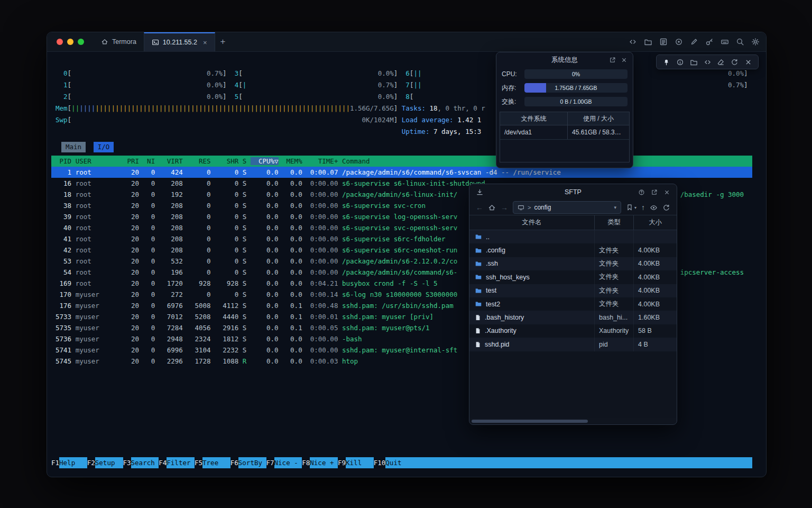  I want to click on file-name: test, so click(491, 291).